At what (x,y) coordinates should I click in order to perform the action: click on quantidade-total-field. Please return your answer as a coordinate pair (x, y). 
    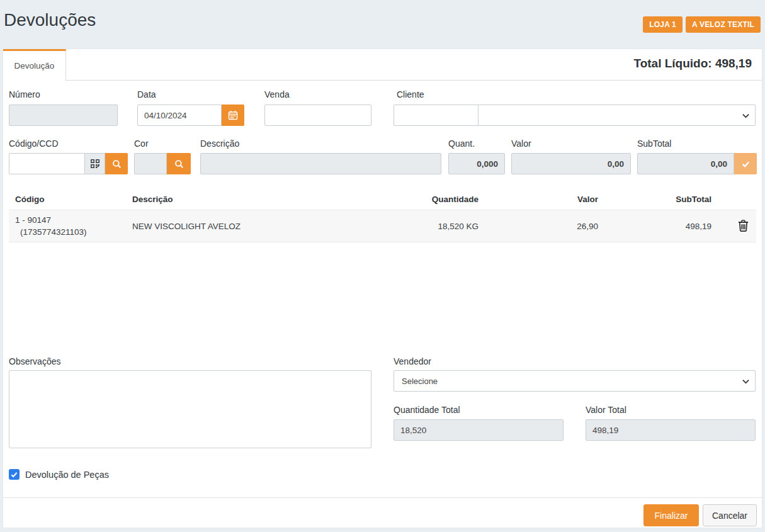
    Looking at the image, I should click on (479, 430).